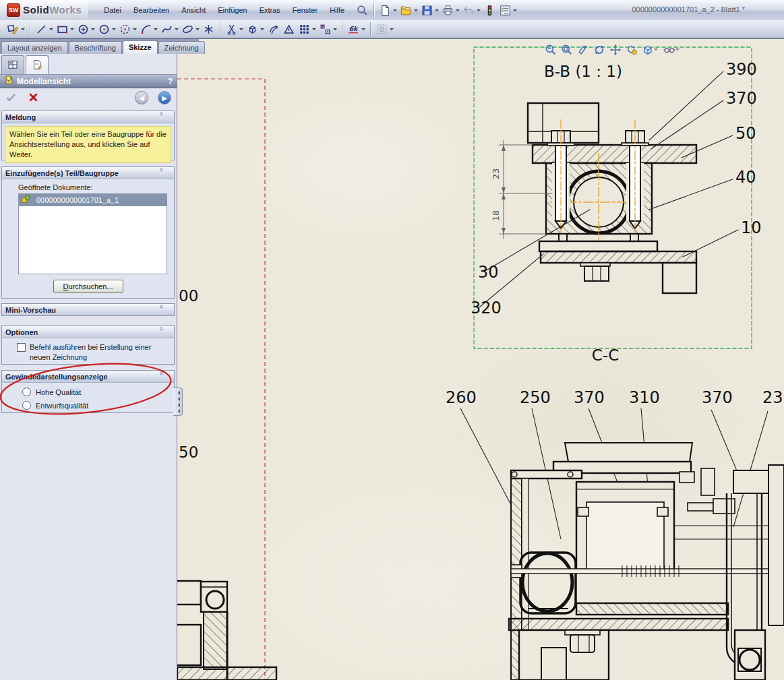 The image size is (784, 680). Describe the element at coordinates (86, 29) in the screenshot. I see `circle-tool-button` at that location.